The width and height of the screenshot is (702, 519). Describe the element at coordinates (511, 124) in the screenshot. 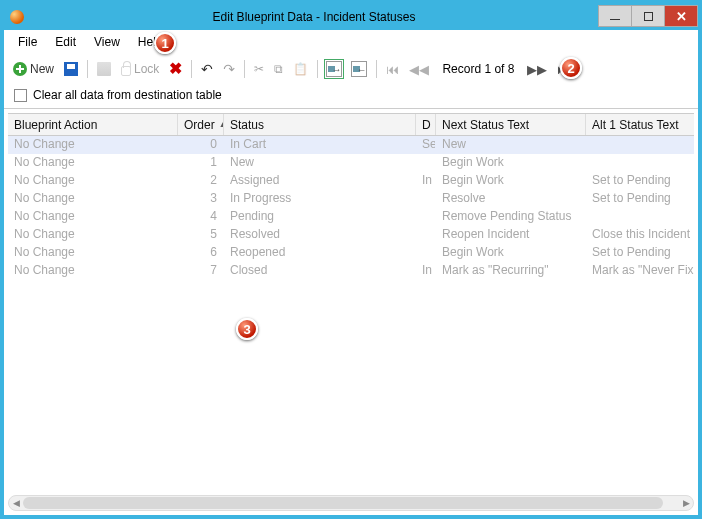

I see `col-header-next: Next Status Text` at that location.